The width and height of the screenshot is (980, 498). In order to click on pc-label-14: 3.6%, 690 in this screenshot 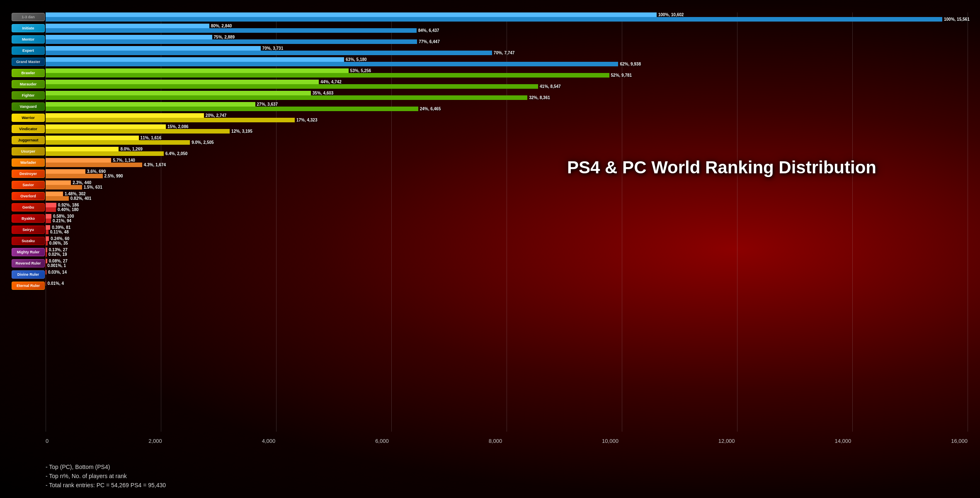, I will do `click(95, 172)`.